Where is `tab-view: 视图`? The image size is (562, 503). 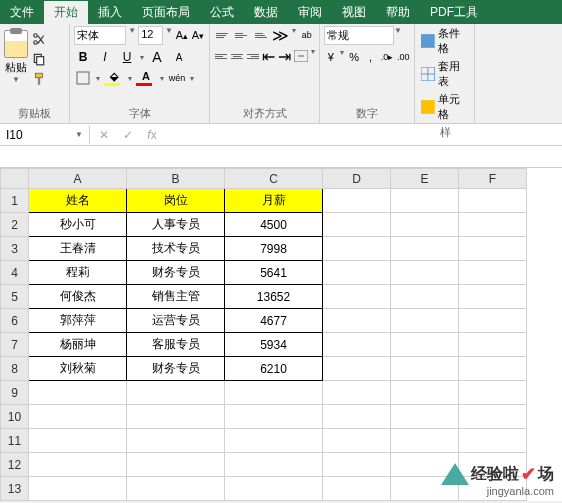
tab-view: 视图 is located at coordinates (354, 12).